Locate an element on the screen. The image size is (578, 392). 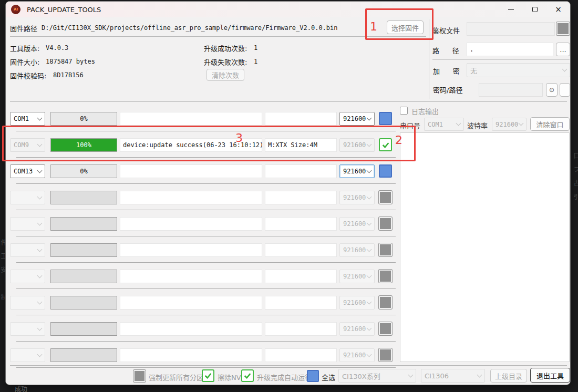
parent-dir-button: 上级目录 is located at coordinates (509, 376).